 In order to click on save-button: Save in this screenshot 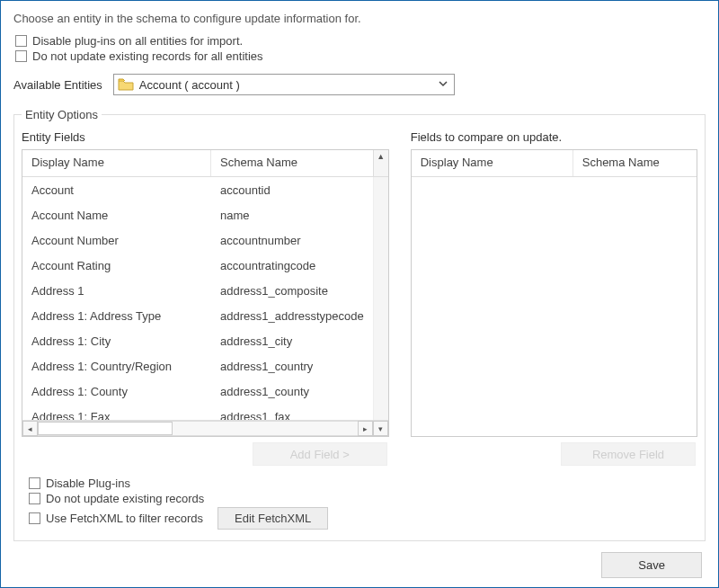, I will do `click(652, 565)`.